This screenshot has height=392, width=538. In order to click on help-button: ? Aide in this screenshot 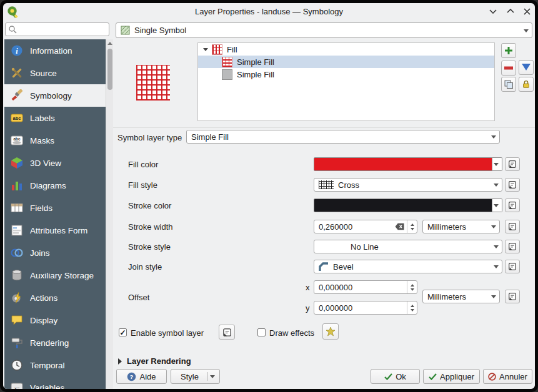, I will do `click(141, 376)`.